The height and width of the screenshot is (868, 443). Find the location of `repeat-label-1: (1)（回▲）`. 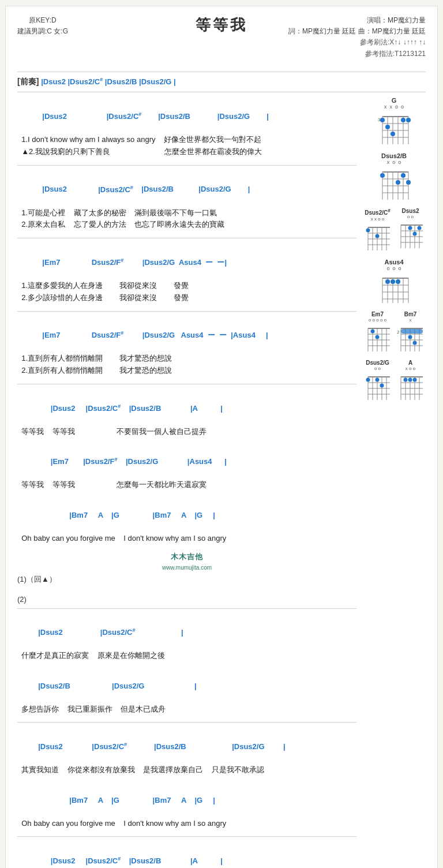

repeat-label-1: (1)（回▲） is located at coordinates (187, 579).